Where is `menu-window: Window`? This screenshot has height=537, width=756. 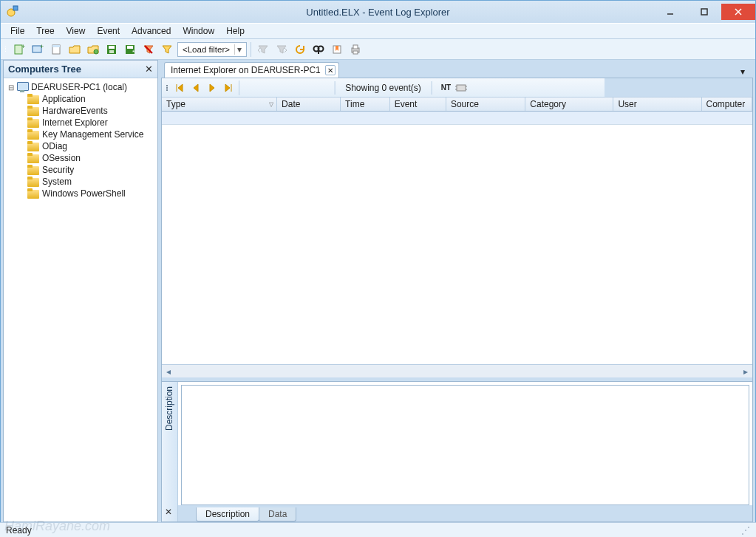 menu-window: Window is located at coordinates (198, 31).